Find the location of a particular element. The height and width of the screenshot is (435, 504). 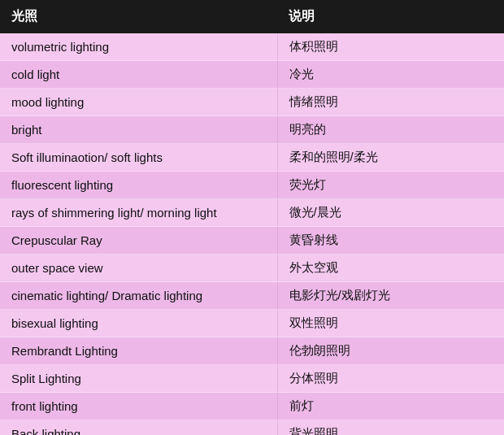

lighting-term-en: rays of shimmering light/ morning light is located at coordinates (138, 213).